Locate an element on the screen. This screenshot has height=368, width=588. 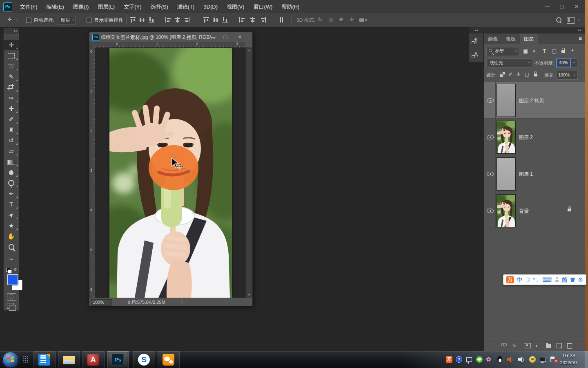
scroll-down-icon: ▼ is located at coordinates (249, 295).